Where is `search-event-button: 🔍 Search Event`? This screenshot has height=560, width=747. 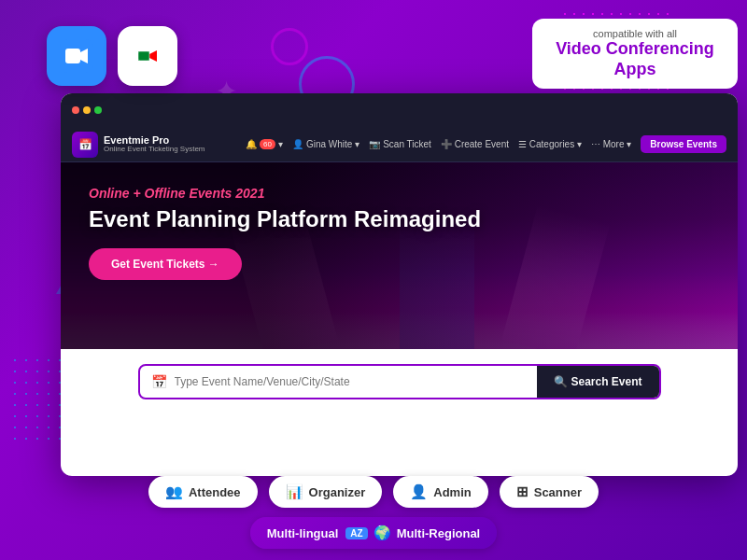 search-event-button: 🔍 Search Event is located at coordinates (598, 382).